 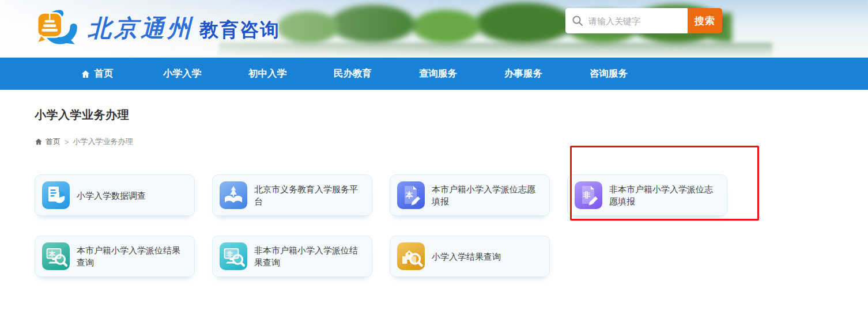 I want to click on nav-item-query-services: 查询服务, so click(x=438, y=74).